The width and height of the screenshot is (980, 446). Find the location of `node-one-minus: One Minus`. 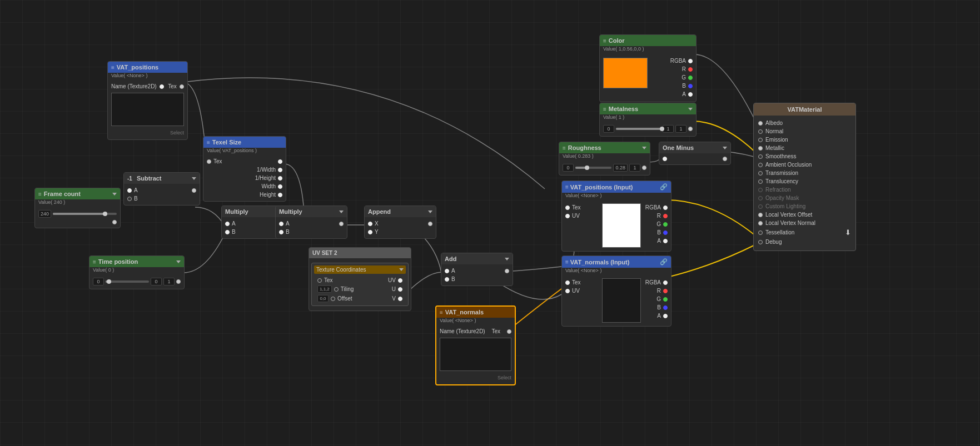

node-one-minus: One Minus is located at coordinates (695, 153).